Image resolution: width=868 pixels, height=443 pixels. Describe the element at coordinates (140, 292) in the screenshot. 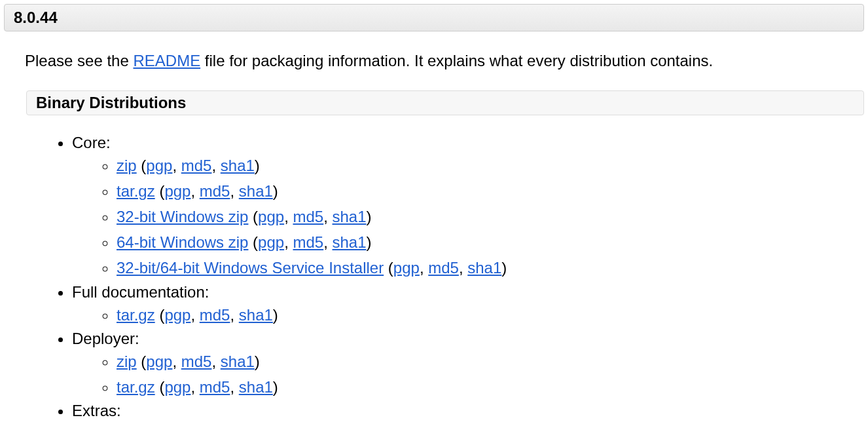

I see `category-label: Full documentation:` at that location.